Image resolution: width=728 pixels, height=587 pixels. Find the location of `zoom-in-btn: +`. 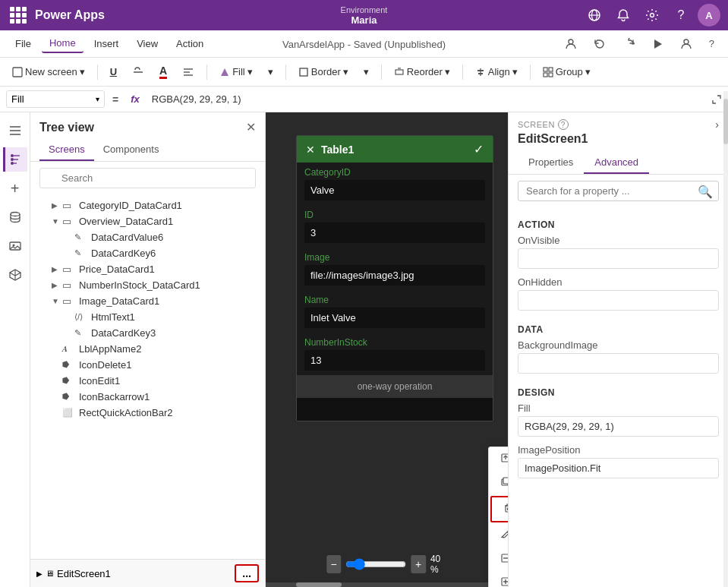

zoom-in-btn: + is located at coordinates (418, 564).